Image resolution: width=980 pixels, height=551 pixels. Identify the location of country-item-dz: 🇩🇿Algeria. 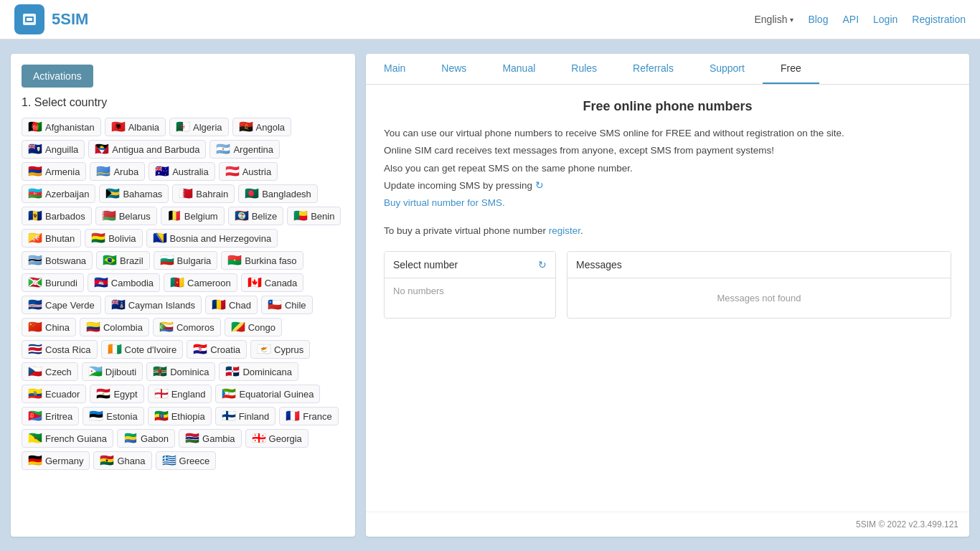
(199, 127).